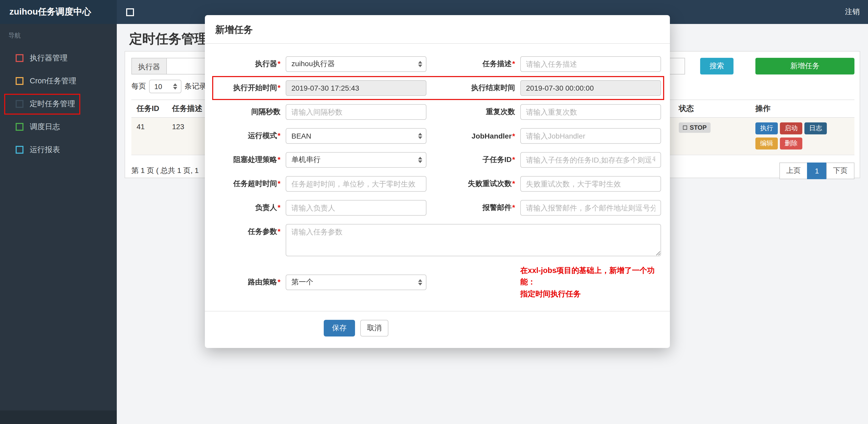  I want to click on job-param-textarea, so click(473, 240).